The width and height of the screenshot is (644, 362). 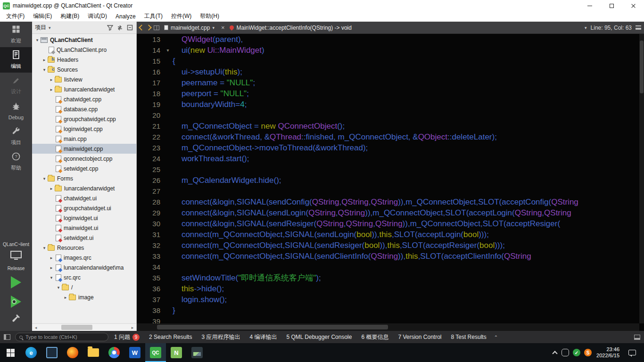 I want to click on output-pane-button-2: 2 Search Results, so click(x=171, y=337).